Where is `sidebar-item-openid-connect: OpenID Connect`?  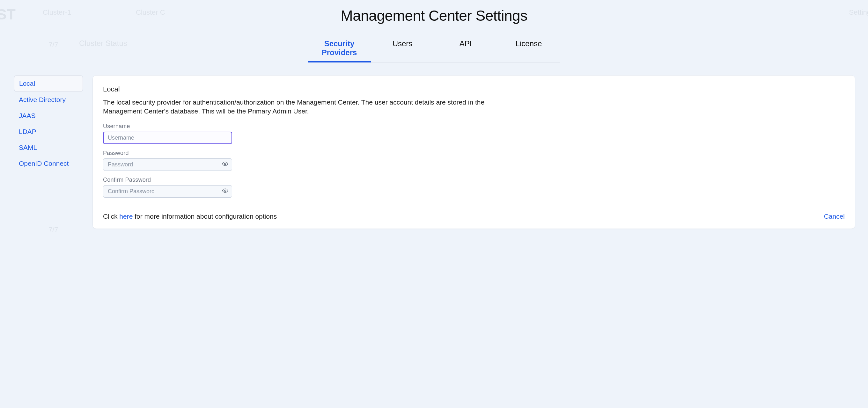 sidebar-item-openid-connect: OpenID Connect is located at coordinates (49, 164).